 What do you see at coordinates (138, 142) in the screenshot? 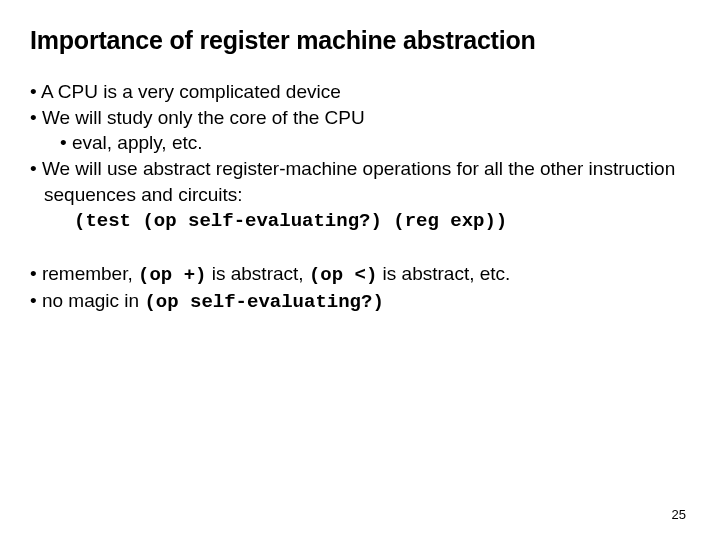
I see `bullet-text: eval, apply, etc.` at bounding box center [138, 142].